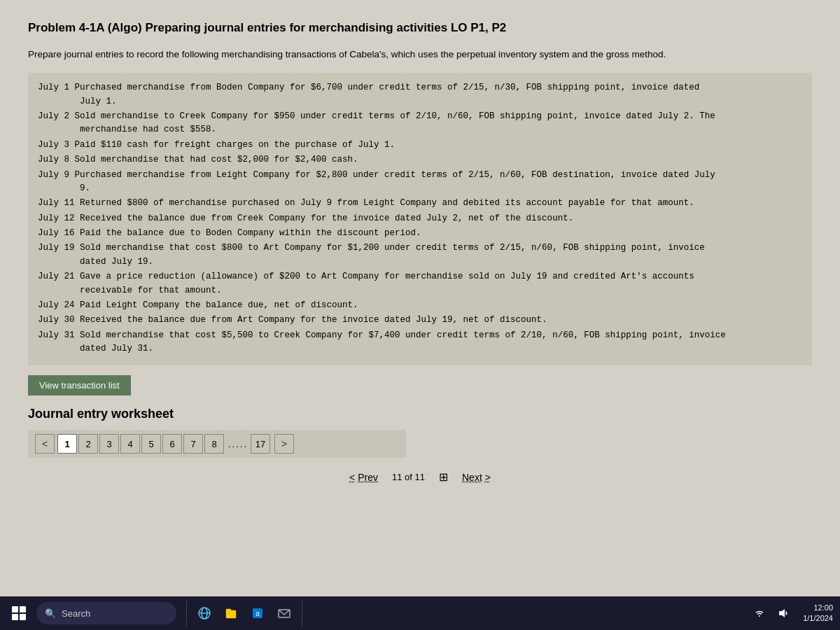  Describe the element at coordinates (77, 102) in the screenshot. I see `tx-july1-cont: July 1.` at that location.